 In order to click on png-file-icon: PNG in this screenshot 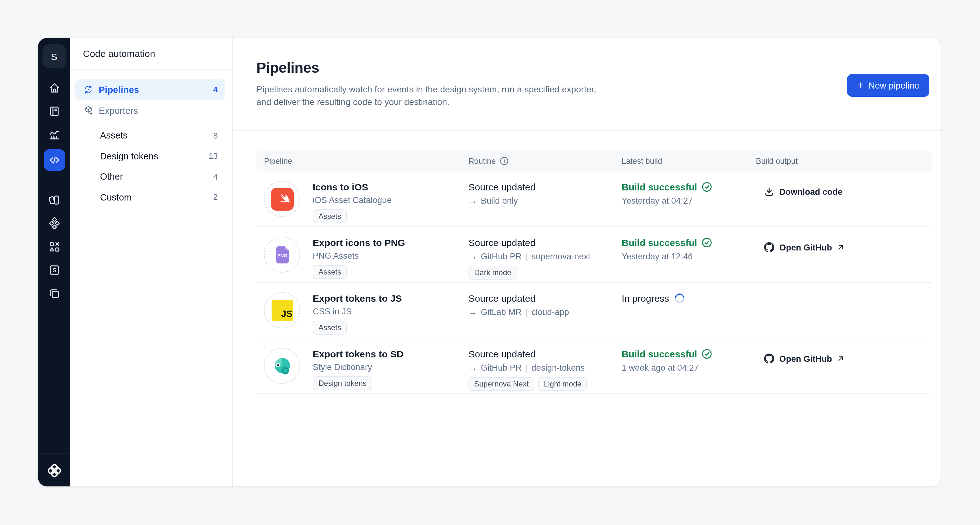, I will do `click(282, 255)`.